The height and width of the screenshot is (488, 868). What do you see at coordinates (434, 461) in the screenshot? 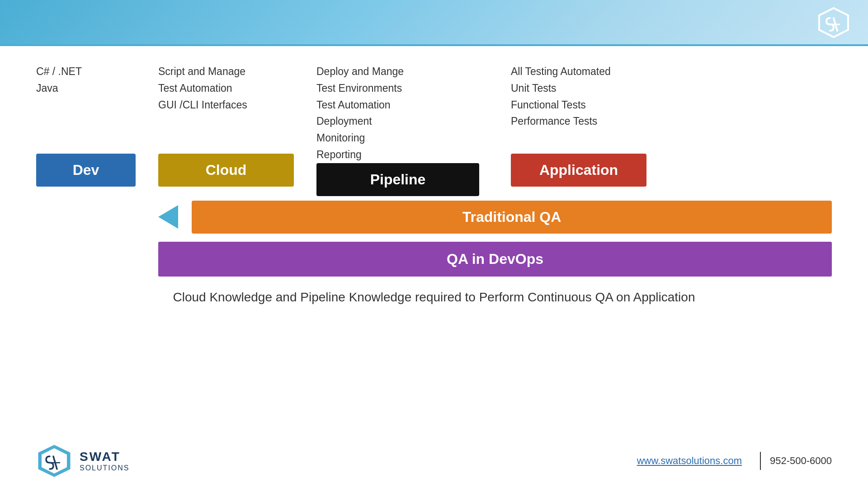
I see `footer: SWAT SOLUTIONS www.swatsolutions.com 952…` at bounding box center [434, 461].